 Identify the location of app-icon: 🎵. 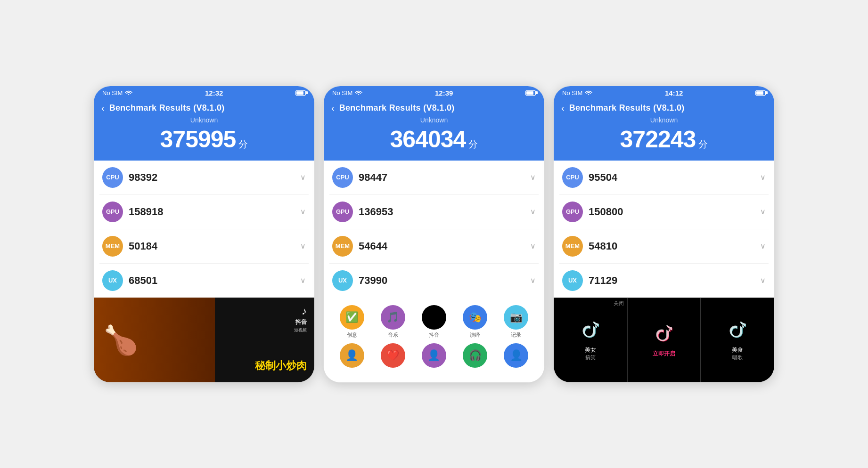
(393, 317).